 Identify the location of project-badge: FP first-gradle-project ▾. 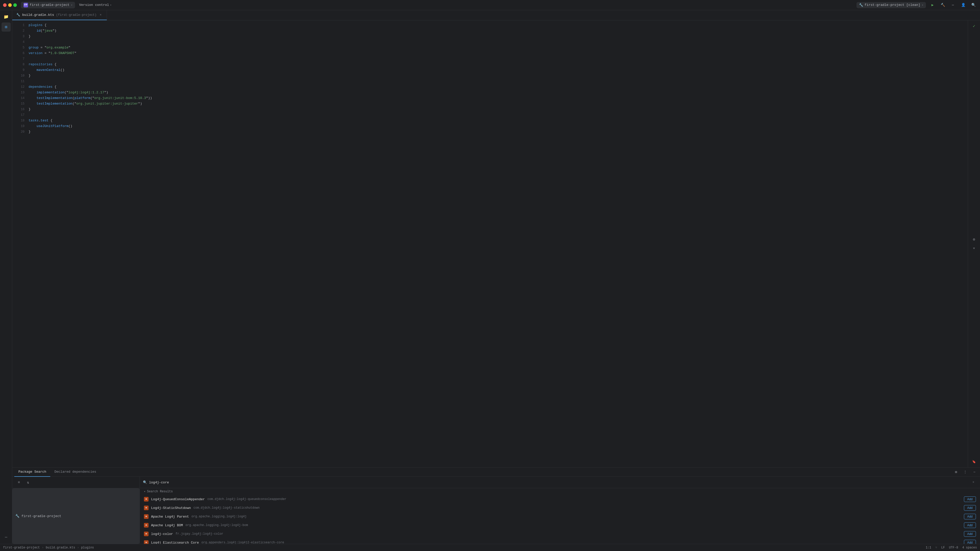
(48, 5).